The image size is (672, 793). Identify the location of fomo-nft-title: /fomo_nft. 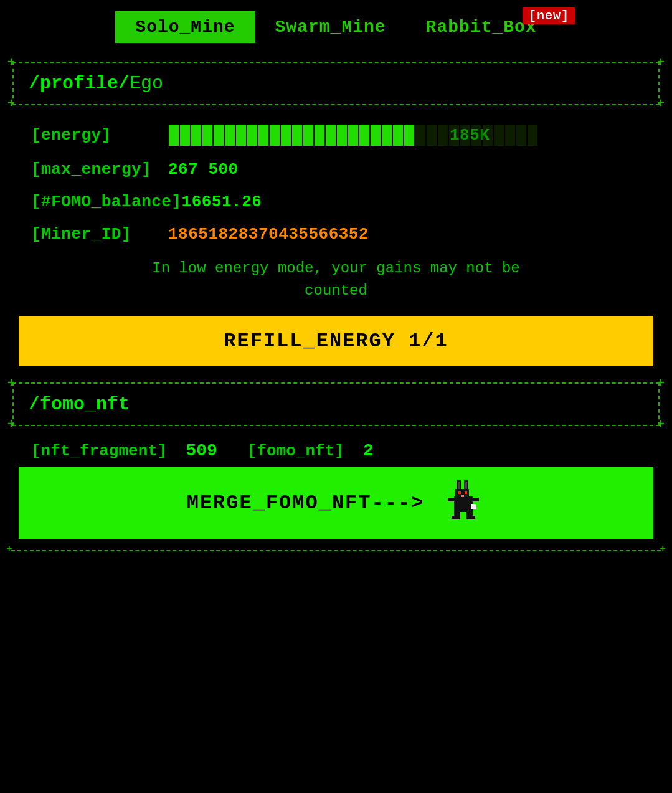
(336, 404).